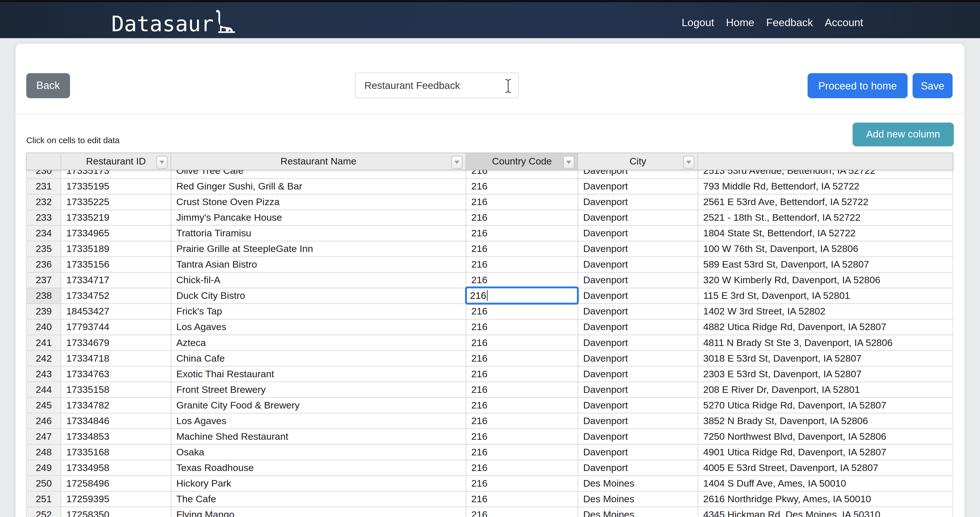 This screenshot has width=980, height=517. I want to click on cell-id: 17335219, so click(116, 218).